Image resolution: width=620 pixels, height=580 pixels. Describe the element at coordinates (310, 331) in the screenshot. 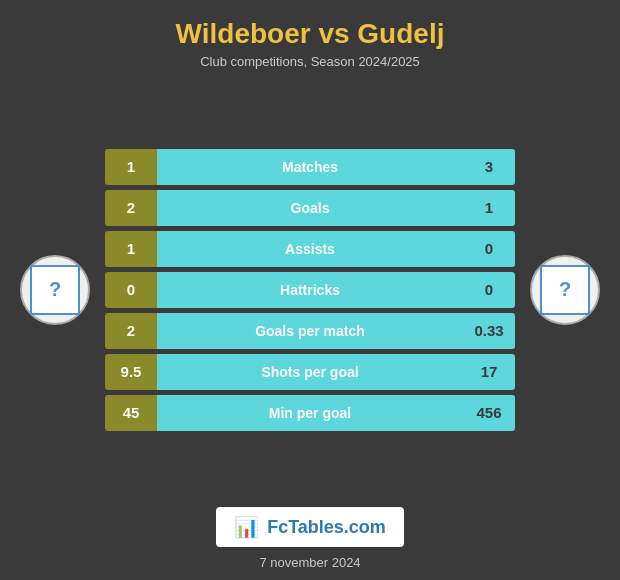

I see `stat-label: Goals per match` at that location.